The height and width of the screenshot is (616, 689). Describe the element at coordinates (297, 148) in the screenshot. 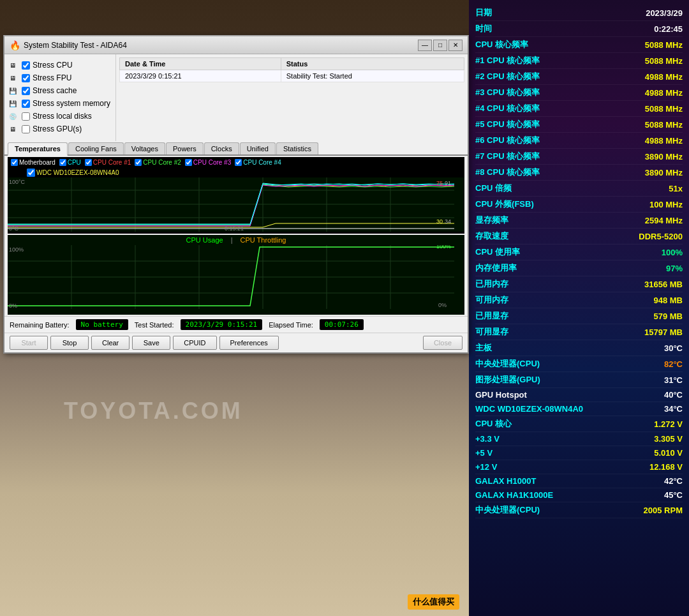

I see `tab-statistics: Statistics` at that location.